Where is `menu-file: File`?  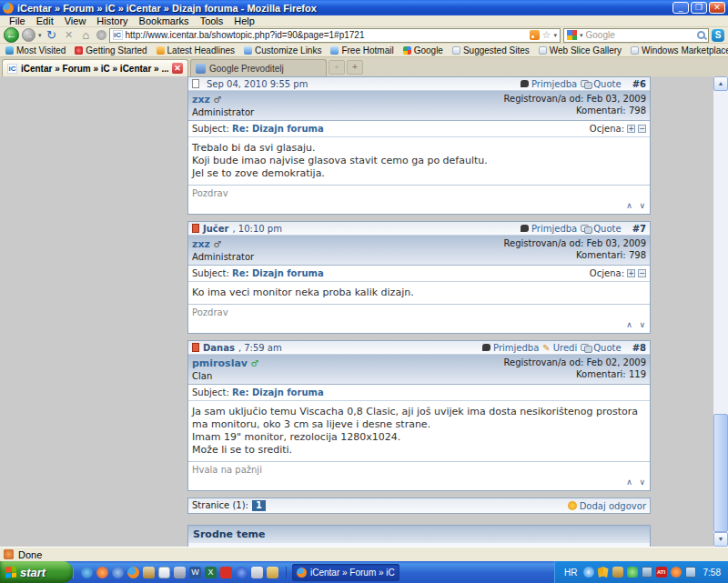 menu-file: File is located at coordinates (17, 22).